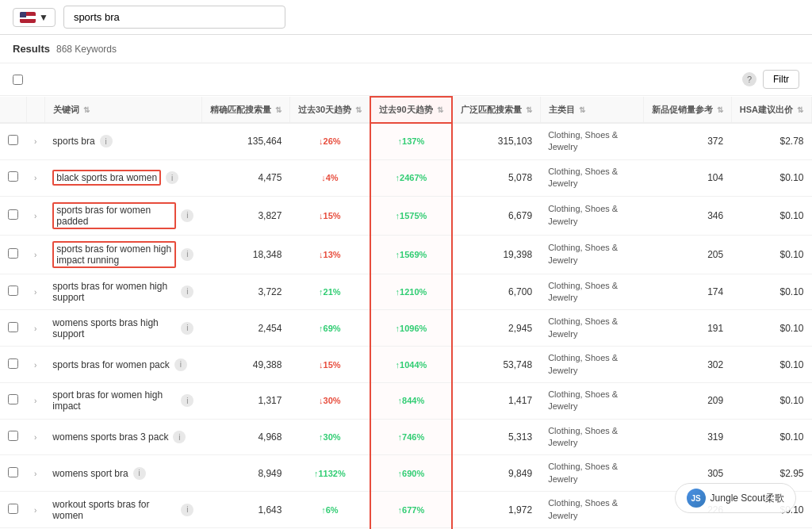  I want to click on trend-30-value: ↑1132%, so click(330, 473).